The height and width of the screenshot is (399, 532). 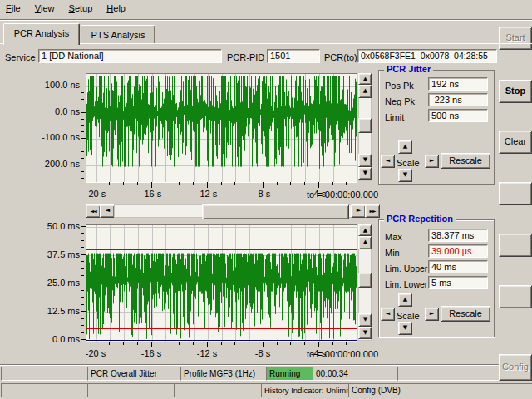 I want to click on jitter-xtick--20s: -20 s, so click(x=96, y=195).